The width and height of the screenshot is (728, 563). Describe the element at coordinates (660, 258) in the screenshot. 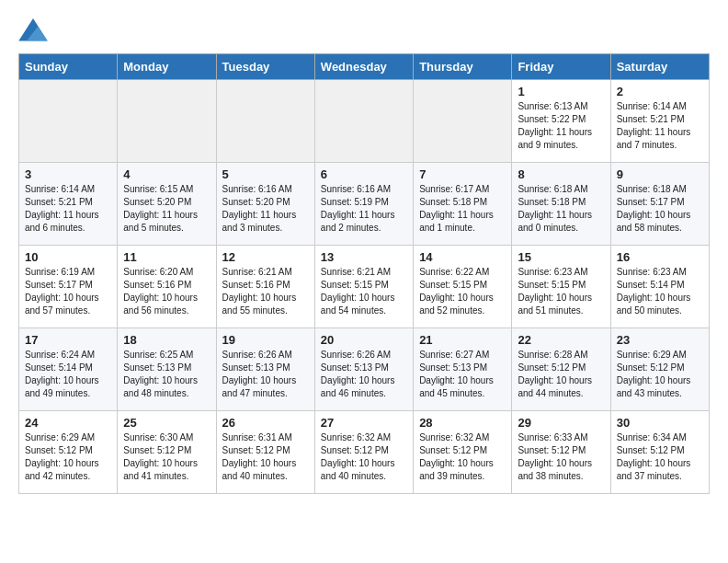

I see `day-number: 16` at that location.